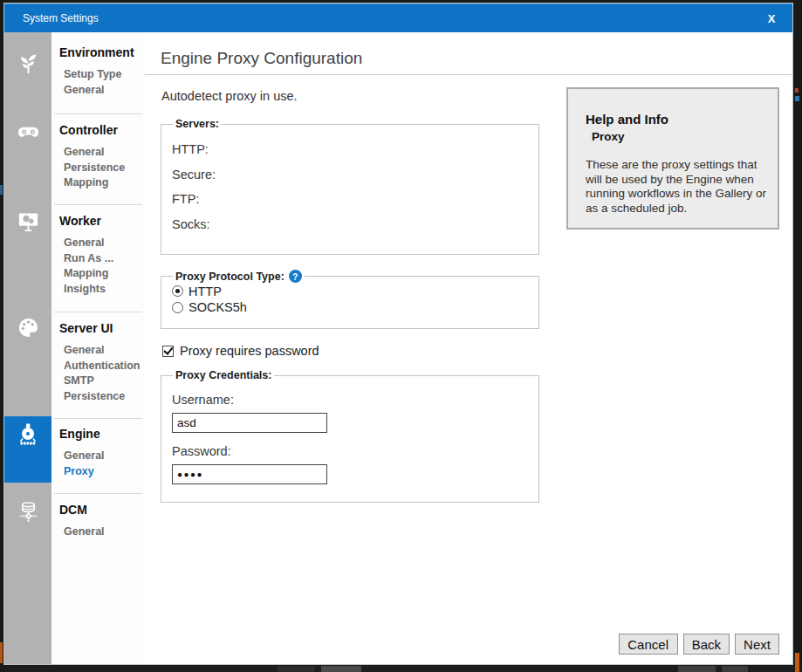 This screenshot has width=802, height=672. What do you see at coordinates (101, 532) in the screenshot?
I see `sidebar-item-dcm-general: General` at bounding box center [101, 532].